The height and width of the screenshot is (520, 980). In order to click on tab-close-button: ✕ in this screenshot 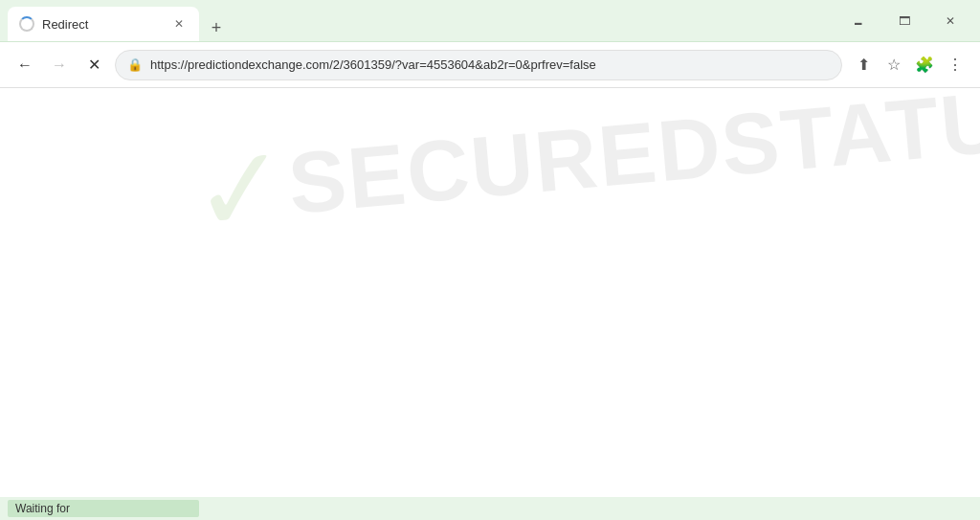, I will do `click(179, 24)`.